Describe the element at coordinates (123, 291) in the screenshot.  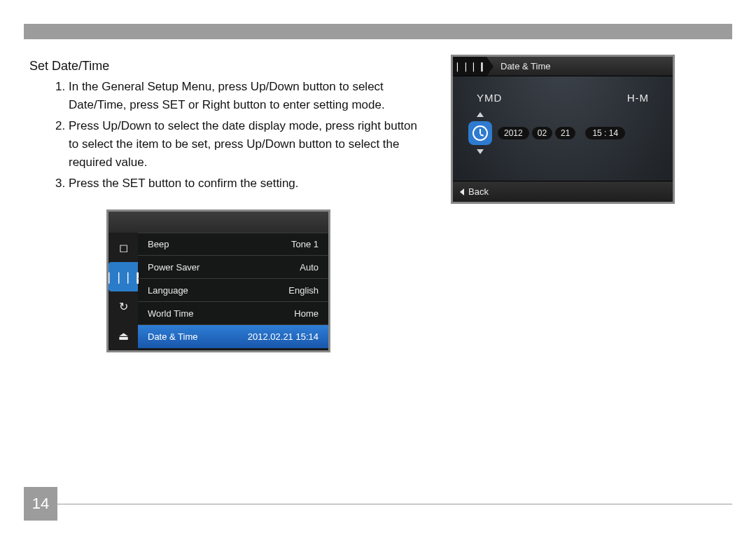
I see `menu-side-tabs: ◻ ❘❘❘❙ ↻ ⏏` at that location.